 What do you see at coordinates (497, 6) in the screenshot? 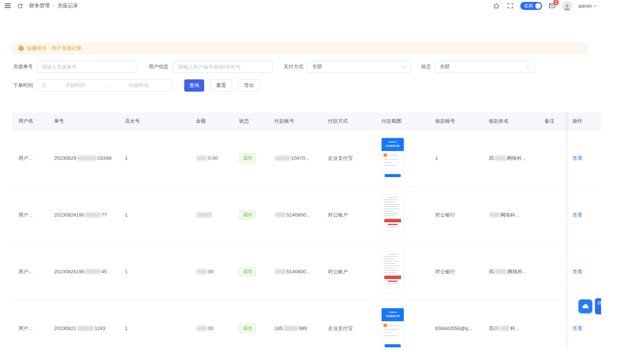
I see `home-icon` at bounding box center [497, 6].